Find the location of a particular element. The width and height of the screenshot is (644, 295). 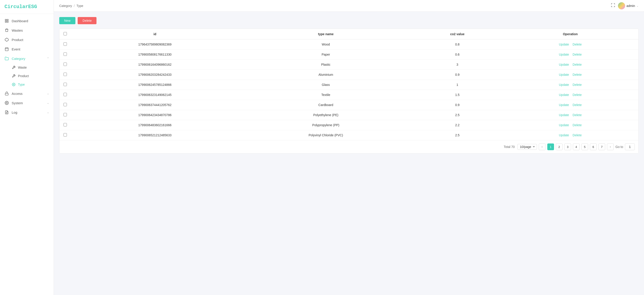

wrench-icon is located at coordinates (14, 67).